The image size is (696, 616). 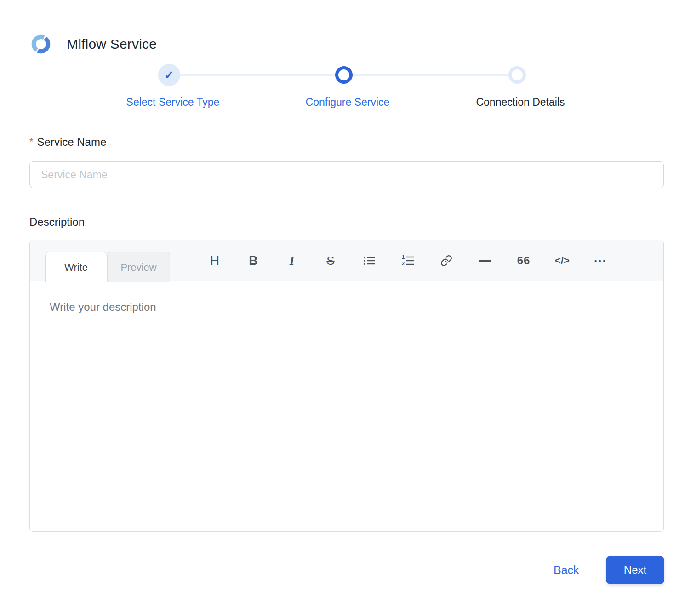 What do you see at coordinates (72, 142) in the screenshot?
I see `service-name-label-text: Service Name` at bounding box center [72, 142].